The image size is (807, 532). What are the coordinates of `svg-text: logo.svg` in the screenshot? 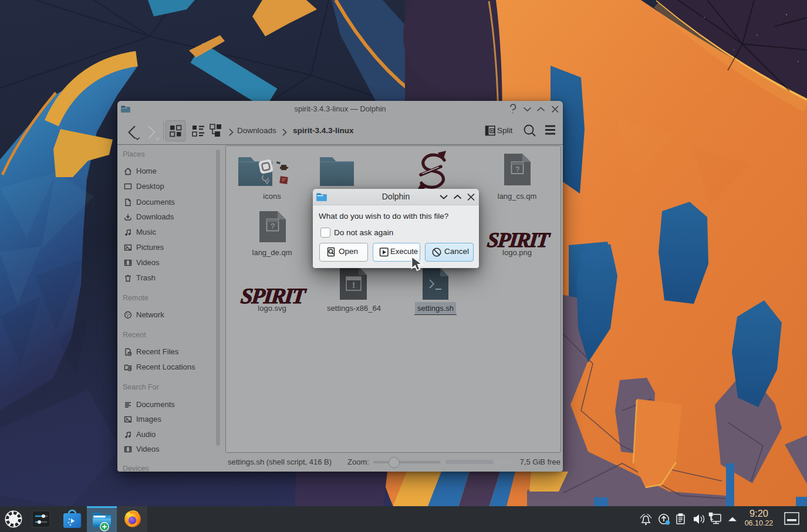 It's located at (272, 309).